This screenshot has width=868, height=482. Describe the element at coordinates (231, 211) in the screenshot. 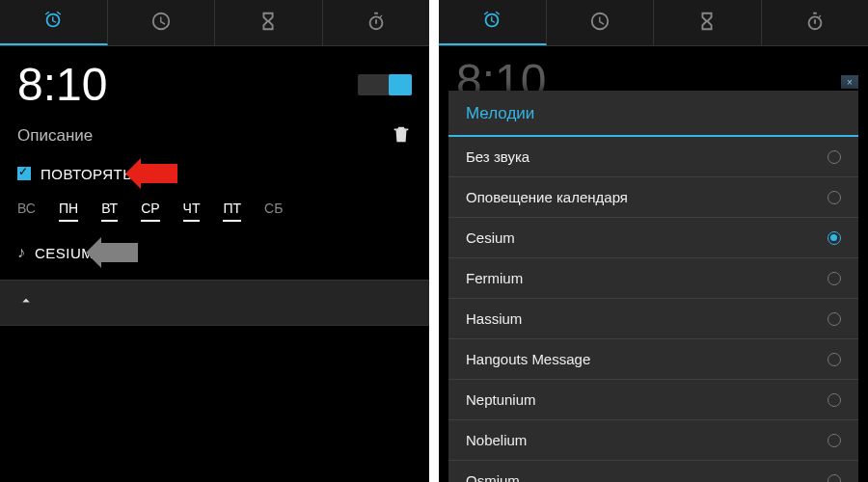

I see `day-fri: ПТ` at that location.